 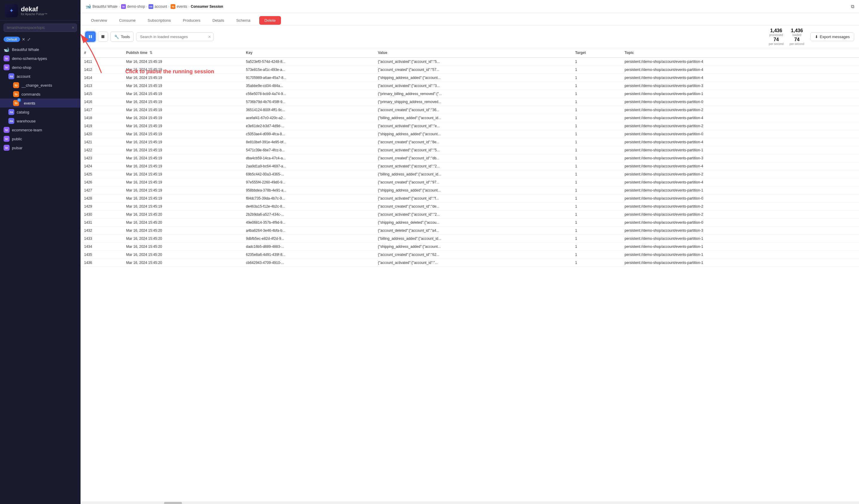 What do you see at coordinates (470, 247) in the screenshot?
I see `table-row: 1434 Mar 16, 2024 15:45:20 dadc16b5-d889…` at bounding box center [470, 247].